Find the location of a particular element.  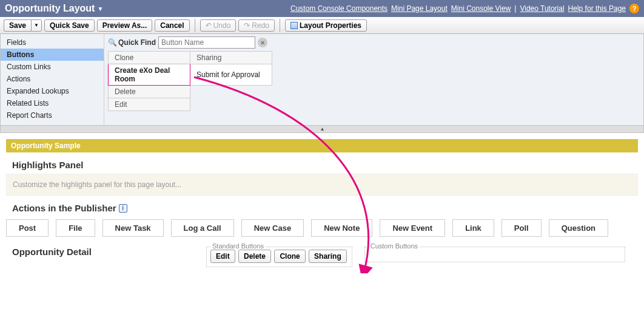

splitter-handle: ▴ is located at coordinates (322, 129).